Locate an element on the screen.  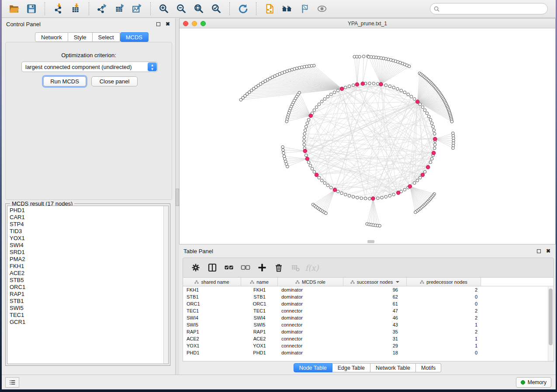
add-icon is located at coordinates (262, 268).